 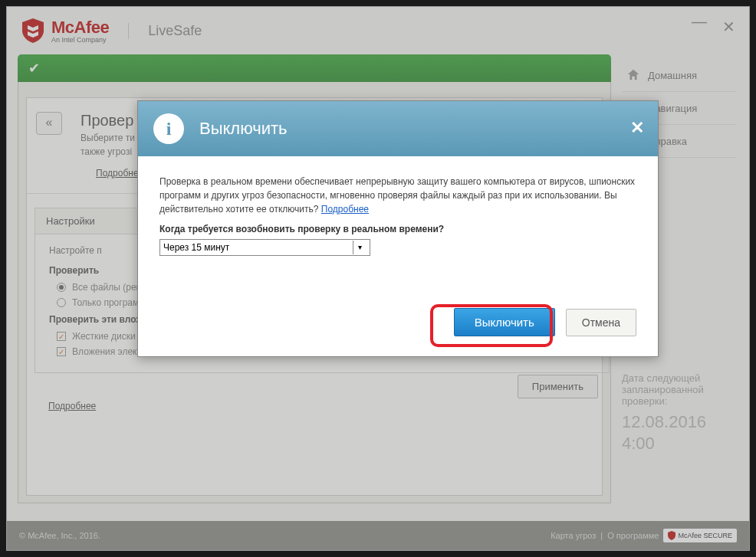 What do you see at coordinates (345, 209) in the screenshot?
I see `dialog-more-link: Подробнее` at bounding box center [345, 209].